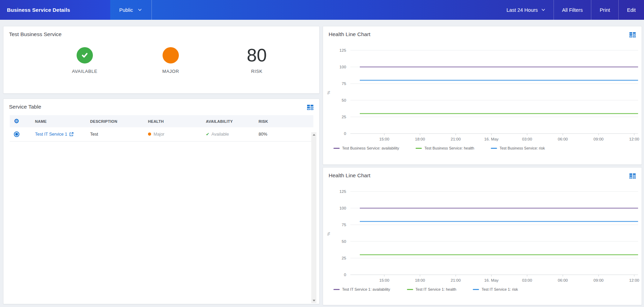 Image resolution: width=644 pixels, height=307 pixels. Describe the element at coordinates (314, 300) in the screenshot. I see `scroll-down-icon` at that location.